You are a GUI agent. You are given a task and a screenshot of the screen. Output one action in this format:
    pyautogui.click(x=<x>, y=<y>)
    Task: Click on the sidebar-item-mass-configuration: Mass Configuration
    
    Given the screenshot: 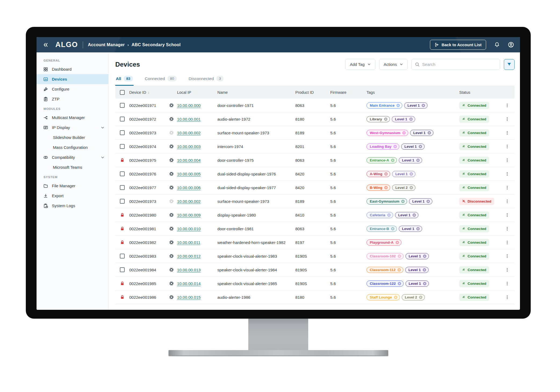 What is the action you would take?
    pyautogui.click(x=73, y=147)
    